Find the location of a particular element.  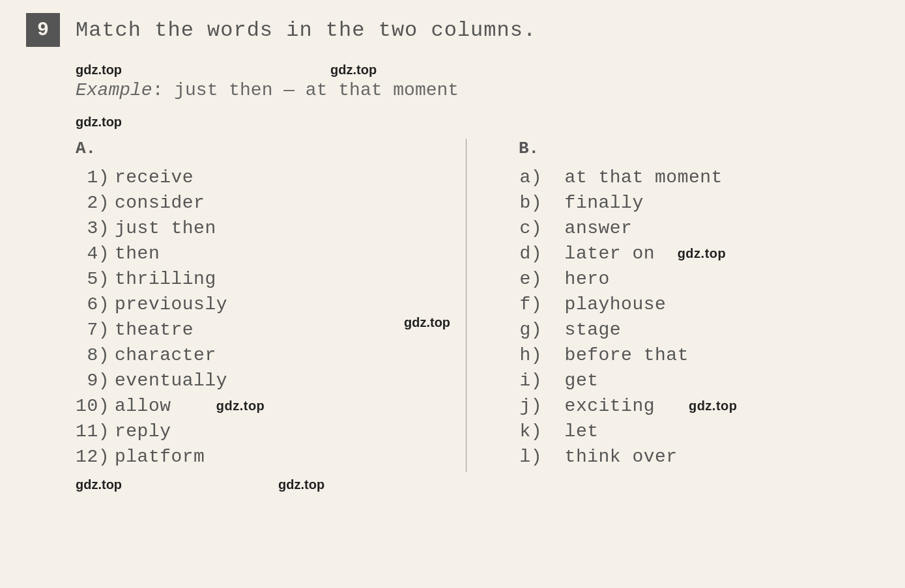

watermark-bottom-1: gdz.top is located at coordinates (99, 484).